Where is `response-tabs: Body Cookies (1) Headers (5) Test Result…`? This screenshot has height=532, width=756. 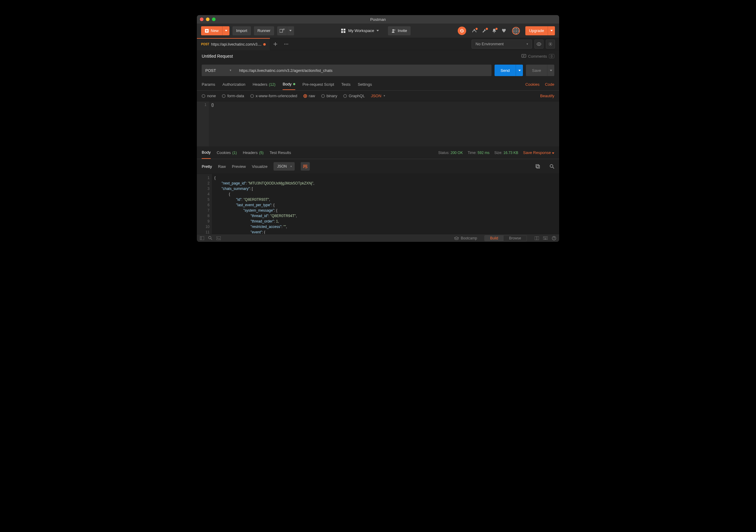 response-tabs: Body Cookies (1) Headers (5) Test Result… is located at coordinates (378, 153).